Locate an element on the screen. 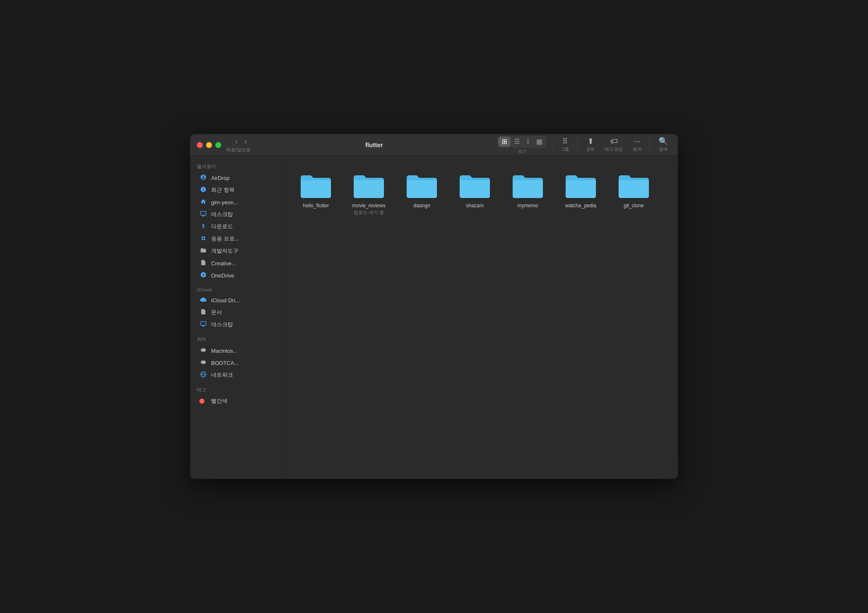 The height and width of the screenshot is (613, 868). sidebar-item-label-devtools: 개발자도구 is located at coordinates (225, 251).